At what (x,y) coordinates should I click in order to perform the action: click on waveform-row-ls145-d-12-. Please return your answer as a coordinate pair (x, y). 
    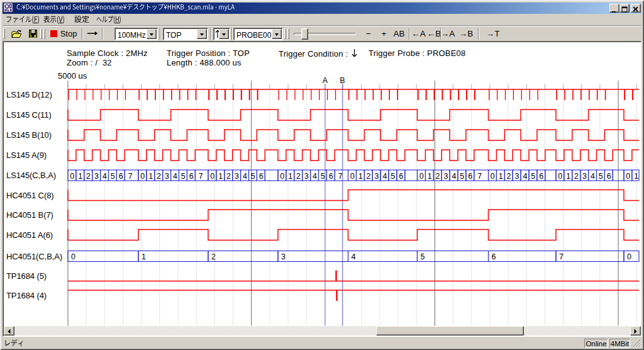
    Looking at the image, I should click on (353, 94).